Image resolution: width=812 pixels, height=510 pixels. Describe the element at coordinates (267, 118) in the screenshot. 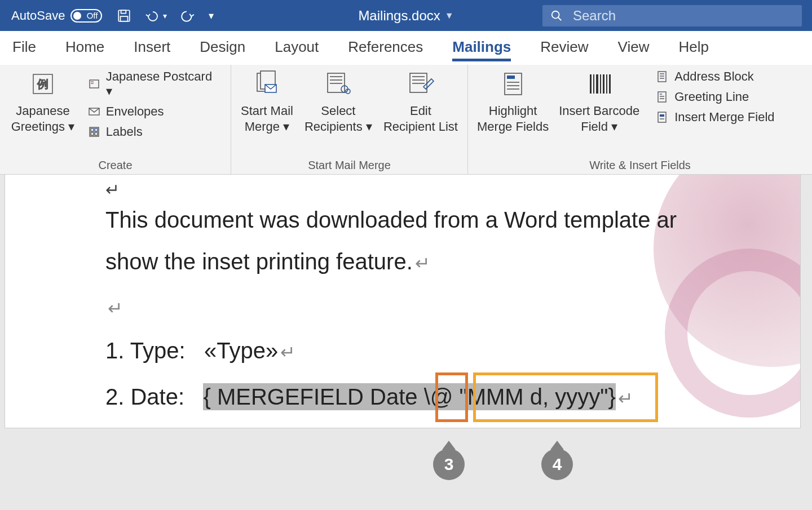

I see `start-mail-merge-label: Start MailMerge ▾` at that location.